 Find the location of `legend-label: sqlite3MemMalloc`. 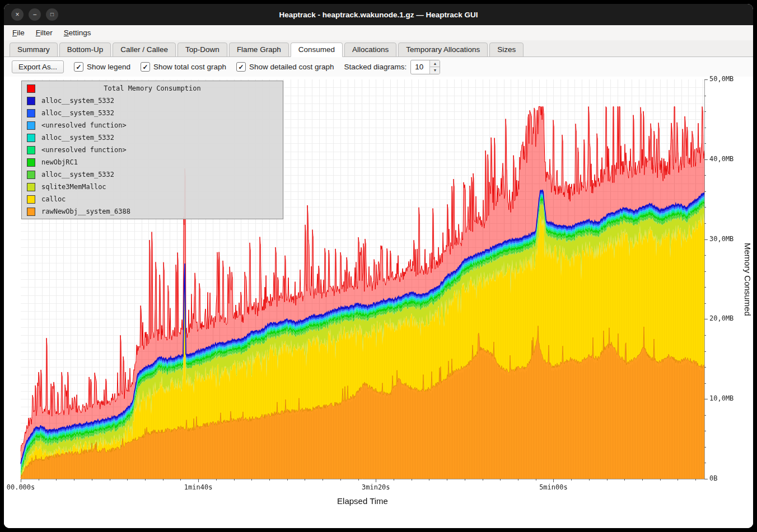

legend-label: sqlite3MemMalloc is located at coordinates (74, 187).